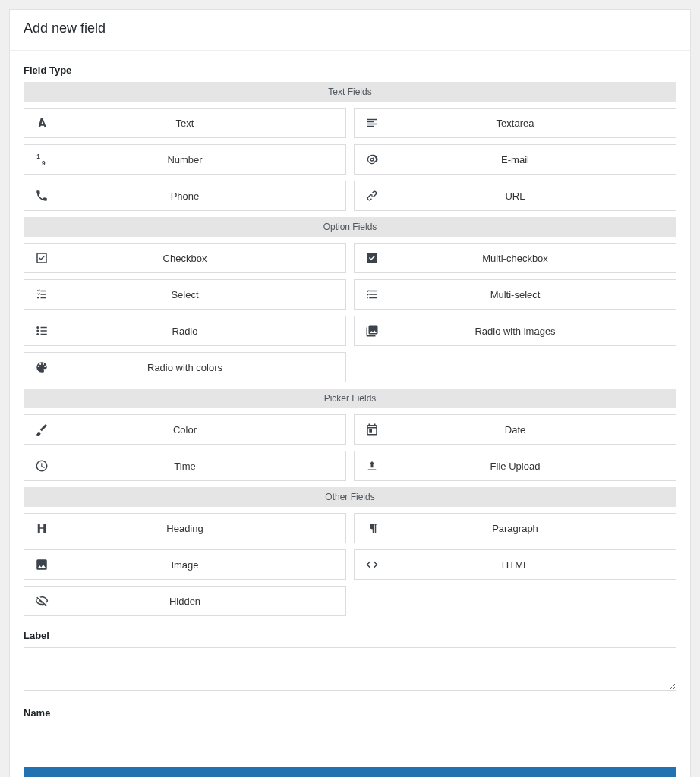 Image resolution: width=700 pixels, height=777 pixels. Describe the element at coordinates (372, 123) in the screenshot. I see `align-left-icon` at that location.